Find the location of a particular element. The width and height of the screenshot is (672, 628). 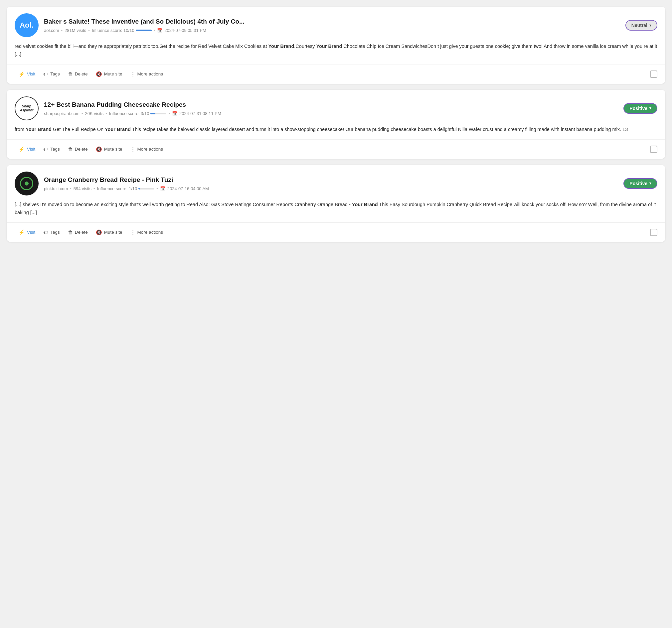

result-card: Sharp Aspirant 12+ Best Banana Pudding C… is located at coordinates (336, 124).